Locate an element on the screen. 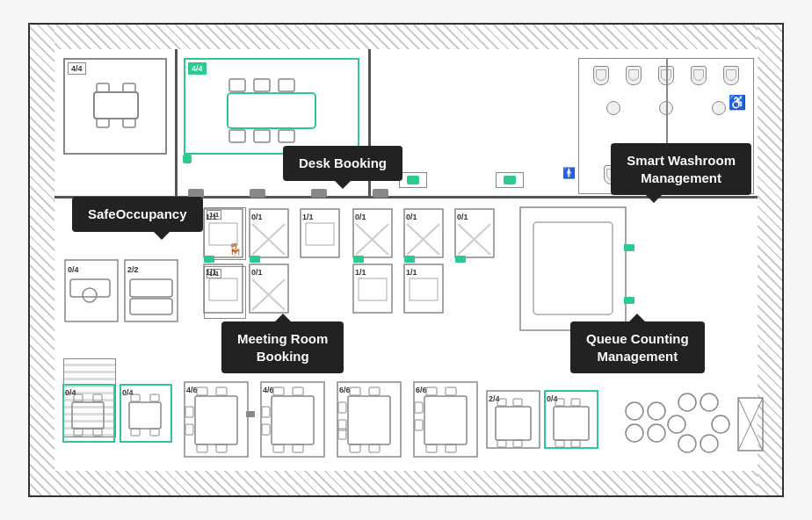 The height and width of the screenshot is (520, 812). wall-left is located at coordinates (42, 260).